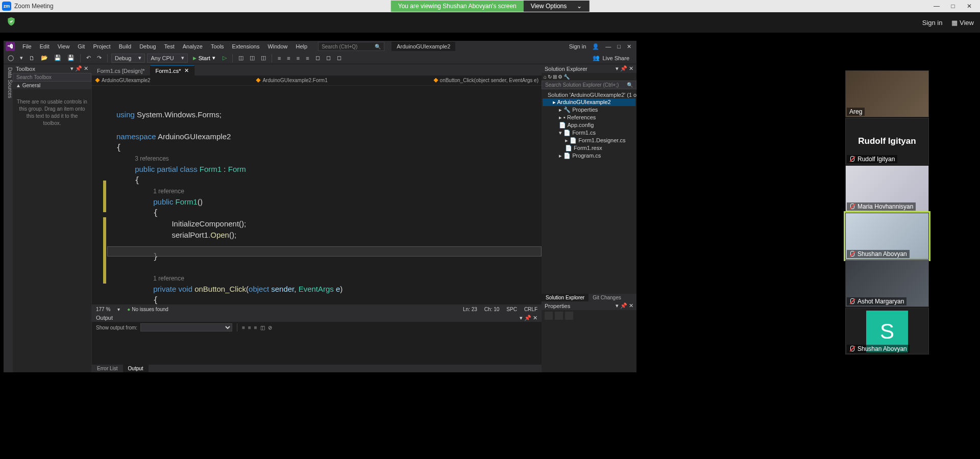  What do you see at coordinates (969, 6) in the screenshot?
I see `close-button: ✕` at bounding box center [969, 6].